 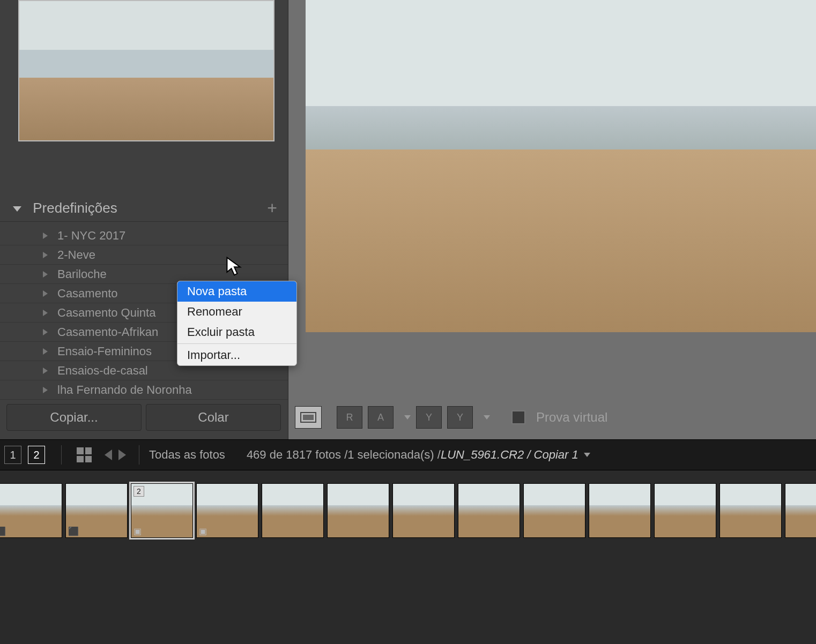 What do you see at coordinates (214, 312) in the screenshot?
I see `menu-item-label: Renomear` at bounding box center [214, 312].